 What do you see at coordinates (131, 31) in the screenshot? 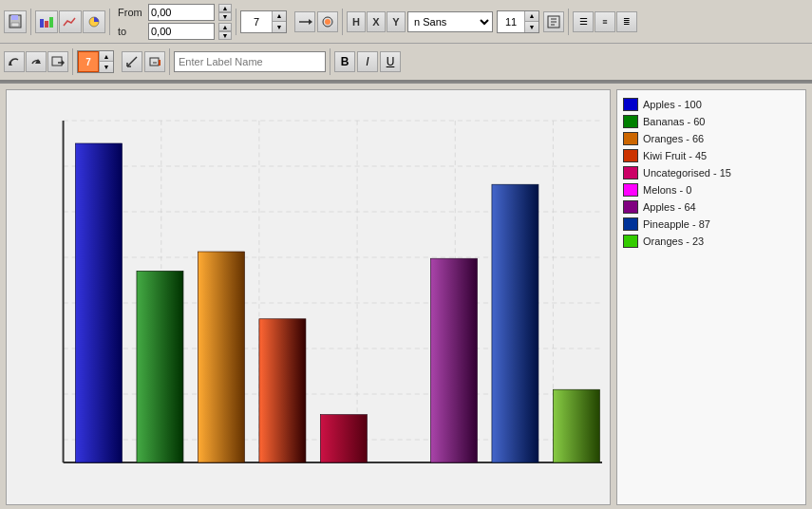
I see `to-label: to` at bounding box center [131, 31].